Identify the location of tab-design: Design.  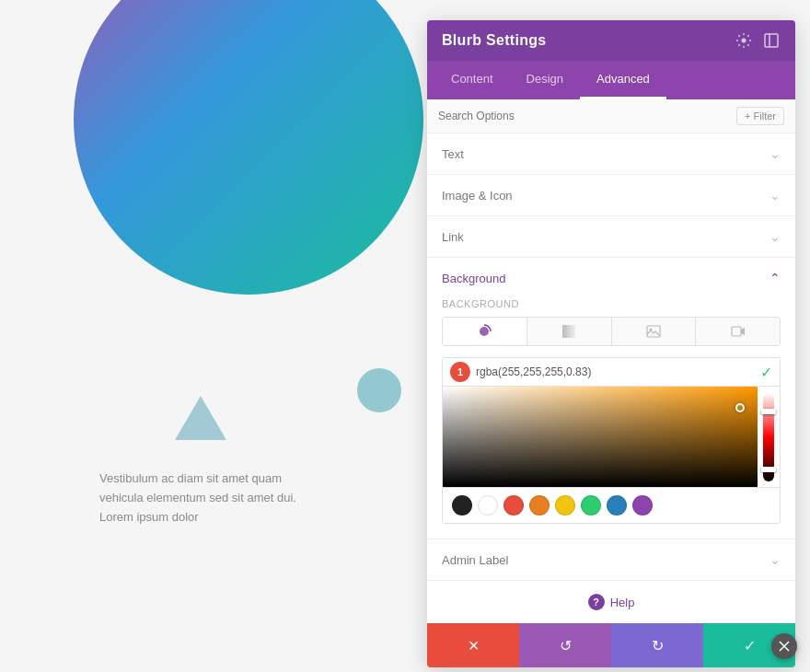
(545, 80).